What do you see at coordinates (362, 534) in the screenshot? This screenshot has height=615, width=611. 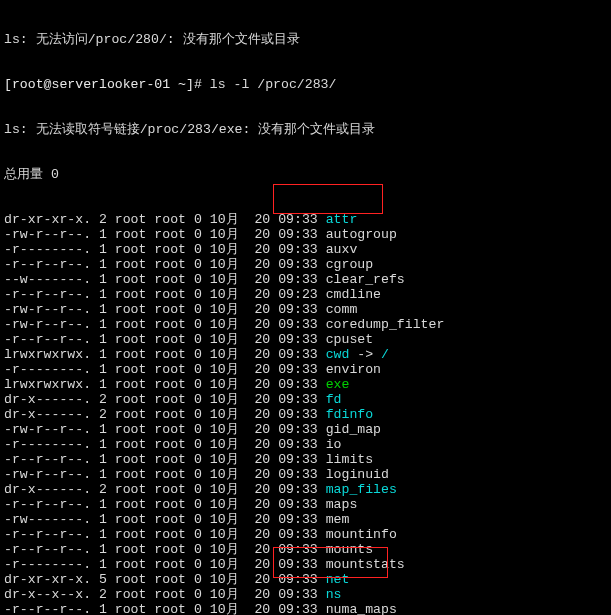 I see `file-name: mountinfo` at bounding box center [362, 534].